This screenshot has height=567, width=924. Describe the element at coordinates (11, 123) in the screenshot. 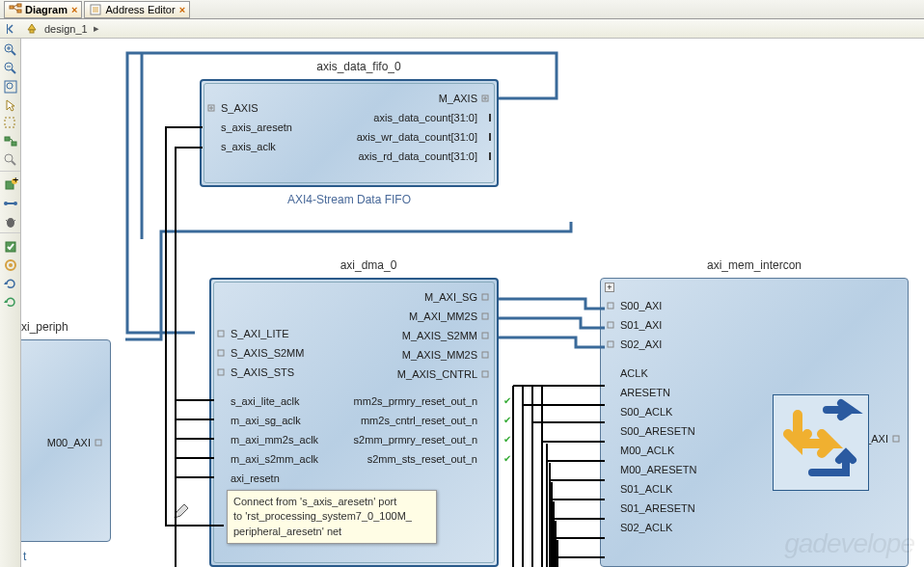

I see `area-select-icon` at that location.